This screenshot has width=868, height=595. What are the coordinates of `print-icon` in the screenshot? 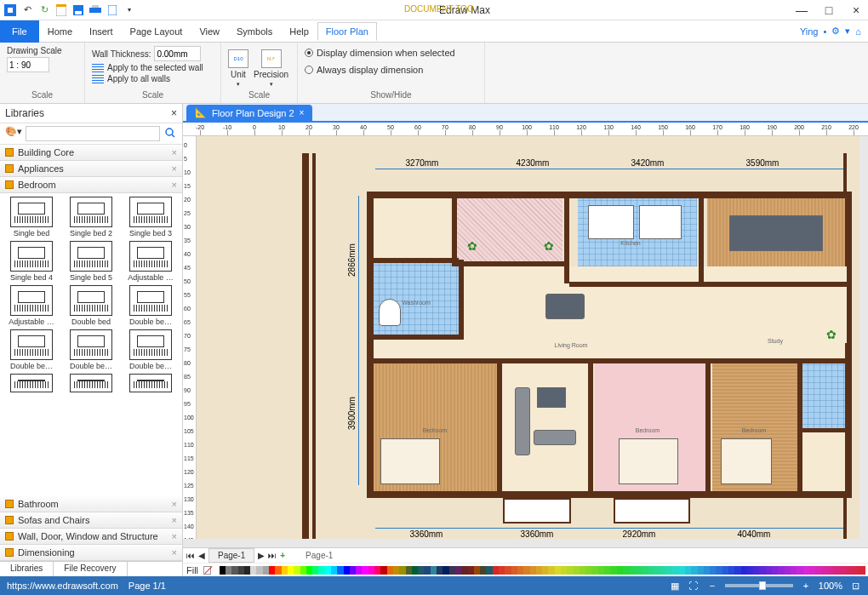 It's located at (95, 10).